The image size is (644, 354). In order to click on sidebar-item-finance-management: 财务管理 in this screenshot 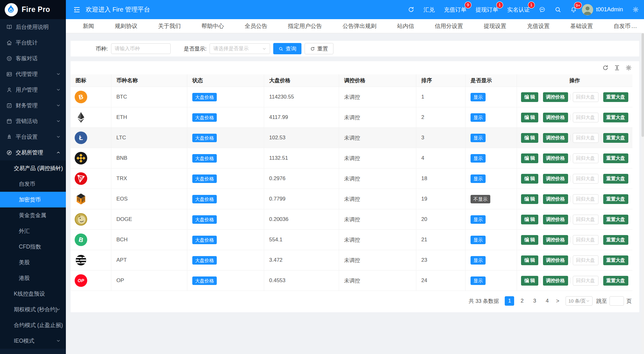, I will do `click(33, 105)`.